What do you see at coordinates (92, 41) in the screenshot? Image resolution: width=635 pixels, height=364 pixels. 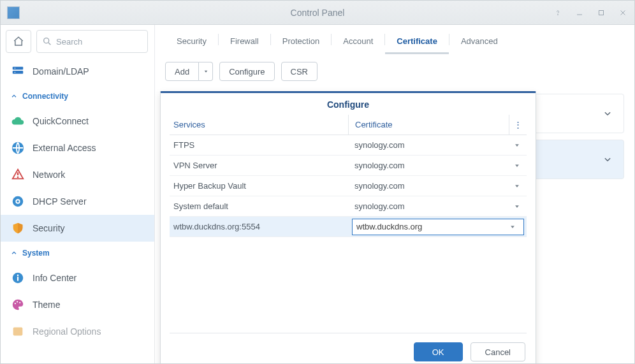 I see `search-field` at bounding box center [92, 41].